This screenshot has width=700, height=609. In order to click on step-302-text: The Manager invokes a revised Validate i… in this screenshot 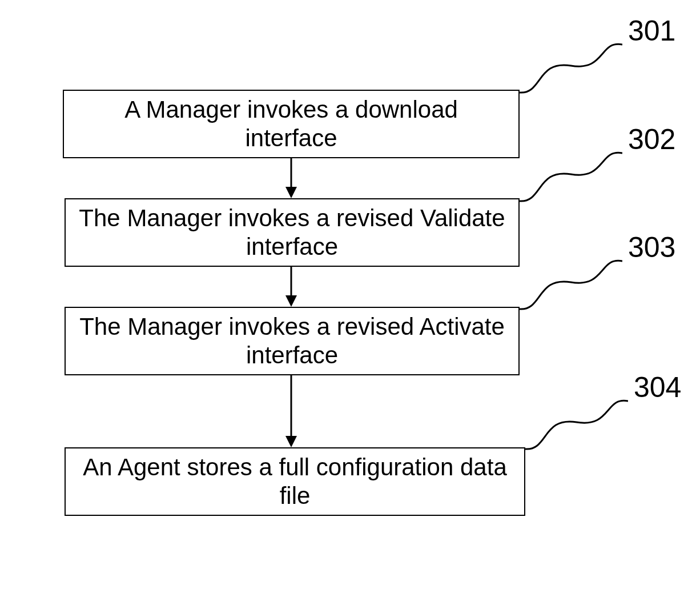, I will do `click(292, 233)`.